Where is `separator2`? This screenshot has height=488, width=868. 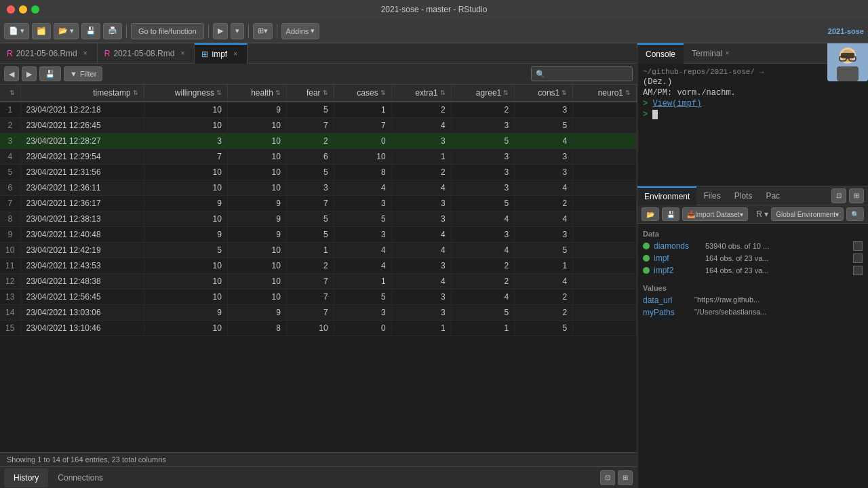
separator2 is located at coordinates (209, 31).